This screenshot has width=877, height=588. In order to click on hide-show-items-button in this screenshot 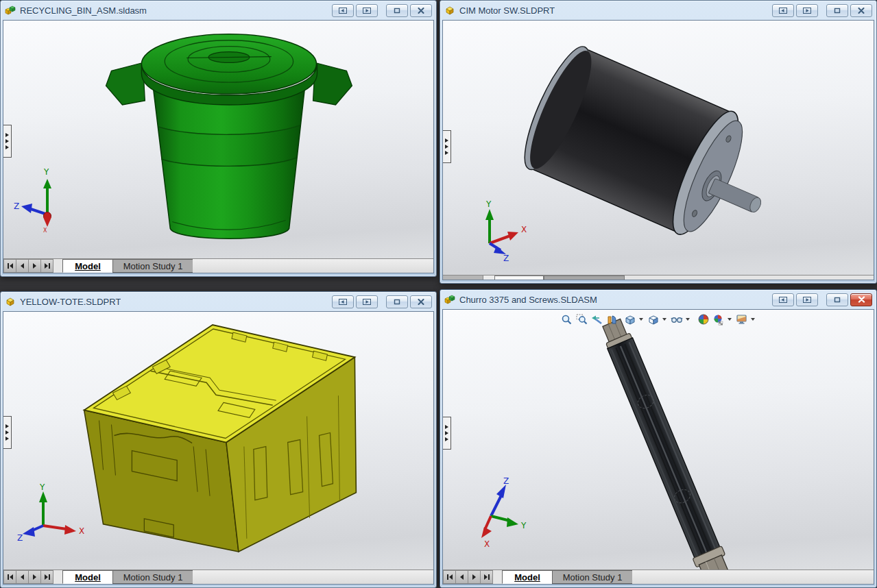, I will do `click(677, 319)`.